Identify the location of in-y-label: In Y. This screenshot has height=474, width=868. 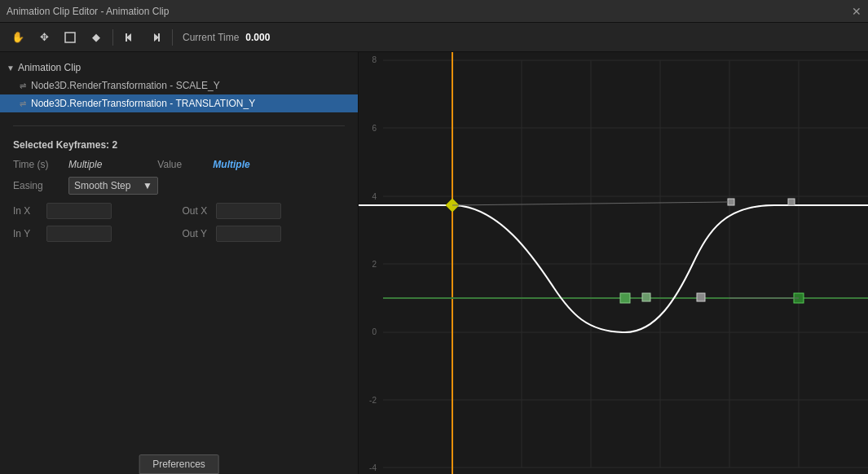
(28, 234).